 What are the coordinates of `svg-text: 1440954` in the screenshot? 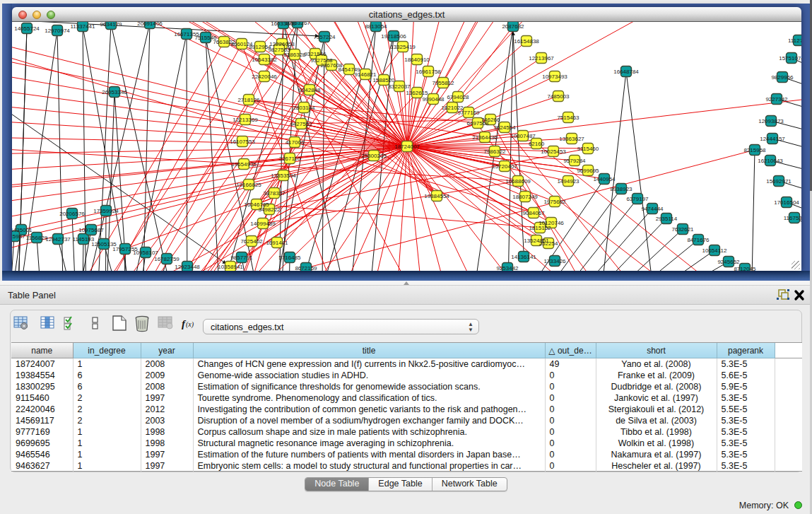 It's located at (604, 180).